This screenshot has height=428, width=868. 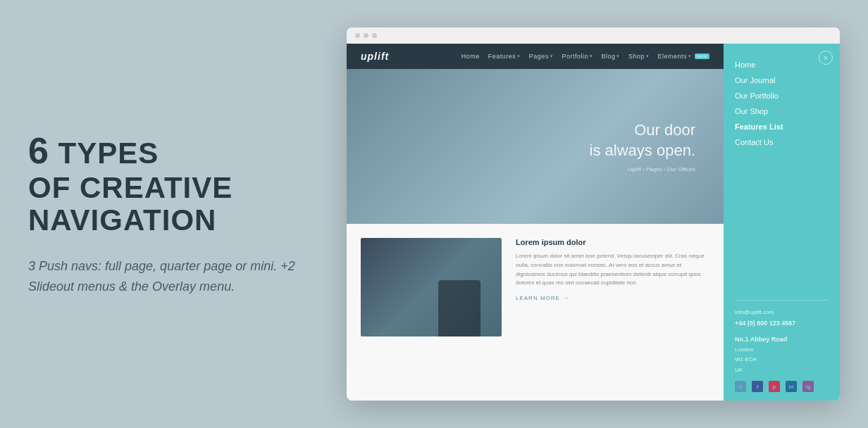 What do you see at coordinates (782, 360) in the screenshot?
I see `contact-address3: W1 ECH` at bounding box center [782, 360].